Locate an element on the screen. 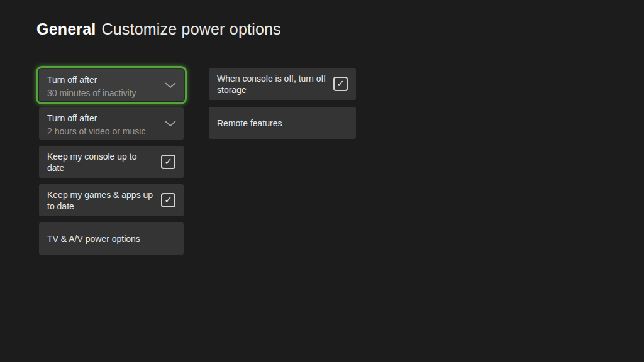 Image resolution: width=644 pixels, height=362 pixels. button-label: TV & A/V power options is located at coordinates (111, 239).